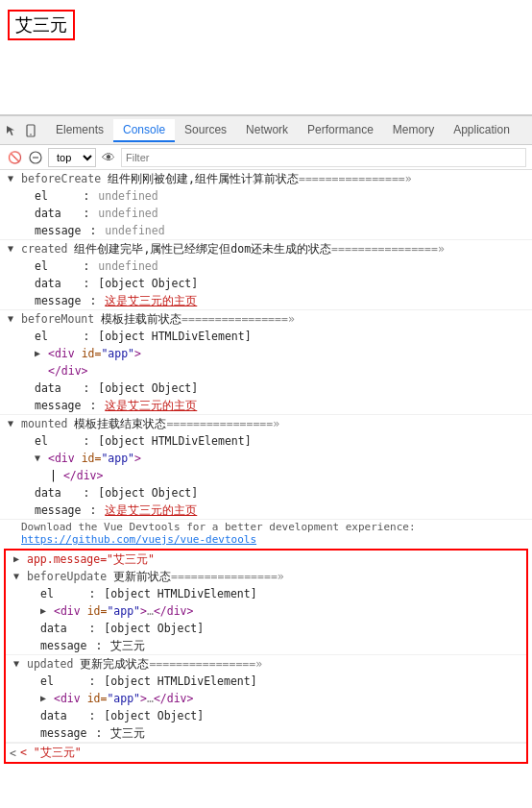 The width and height of the screenshot is (532, 808). I want to click on tab-network: Network, so click(267, 131).